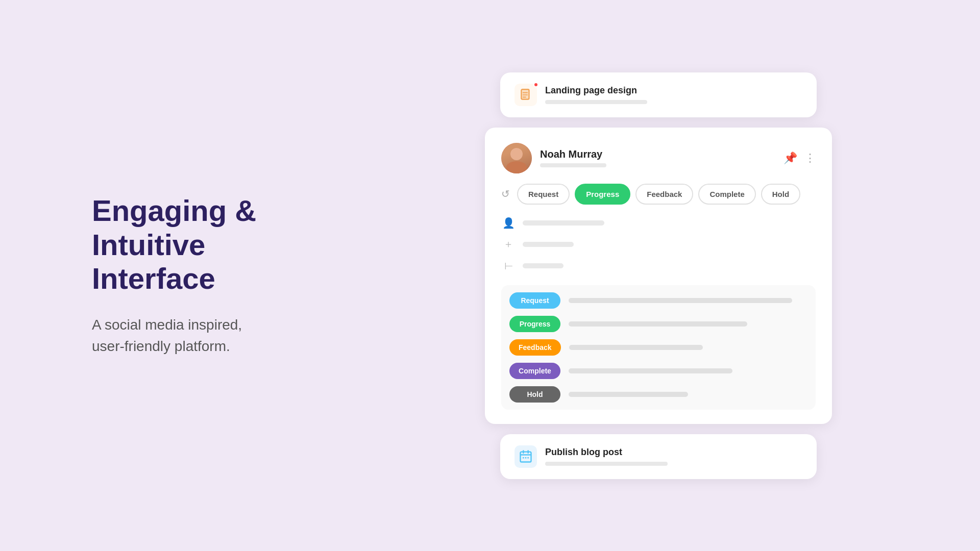 This screenshot has width=980, height=551. I want to click on avatar, so click(517, 158).